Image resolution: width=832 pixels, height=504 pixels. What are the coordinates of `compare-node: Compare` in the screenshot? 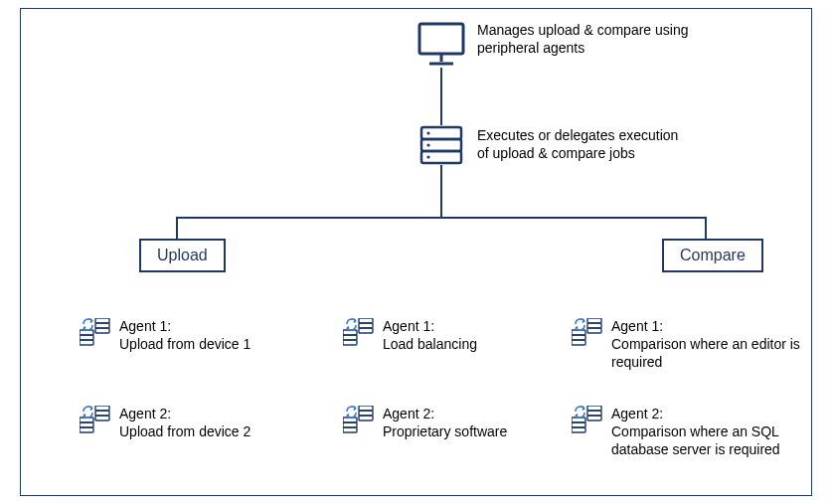 It's located at (713, 255).